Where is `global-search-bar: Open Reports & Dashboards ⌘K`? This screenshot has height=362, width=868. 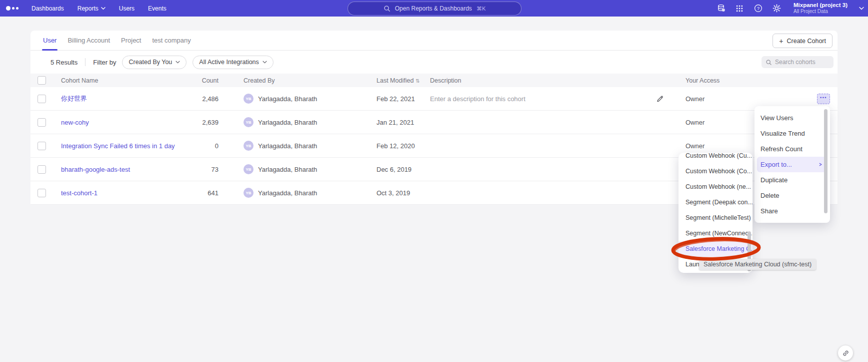 global-search-bar: Open Reports & Dashboards ⌘K is located at coordinates (434, 9).